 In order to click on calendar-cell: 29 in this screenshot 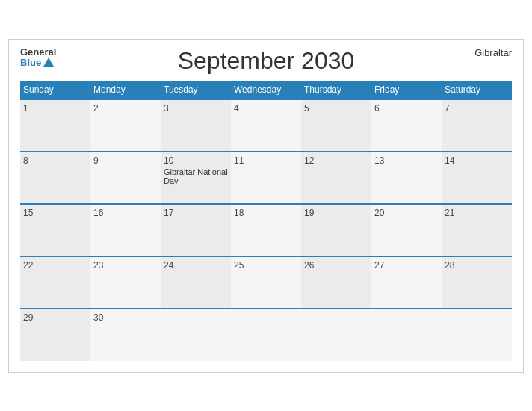, I will do `click(55, 335)`.